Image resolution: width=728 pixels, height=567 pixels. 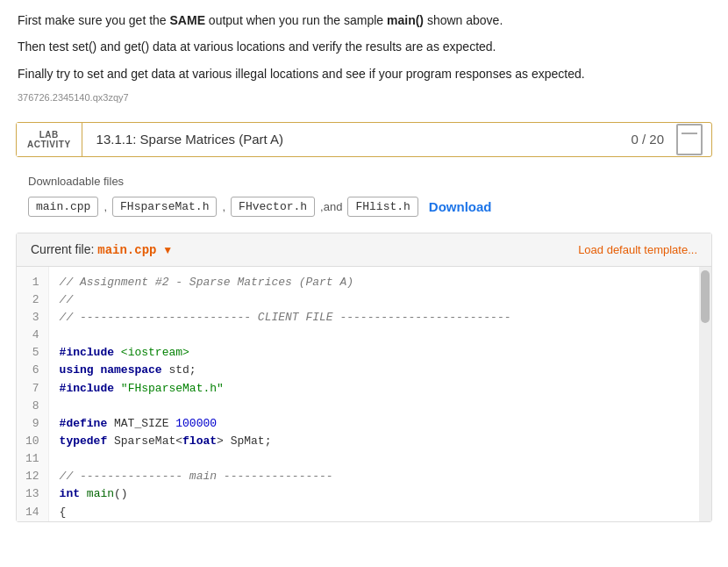 What do you see at coordinates (102, 249) in the screenshot?
I see `current-file-row: Current file: main.cpp ▼` at bounding box center [102, 249].